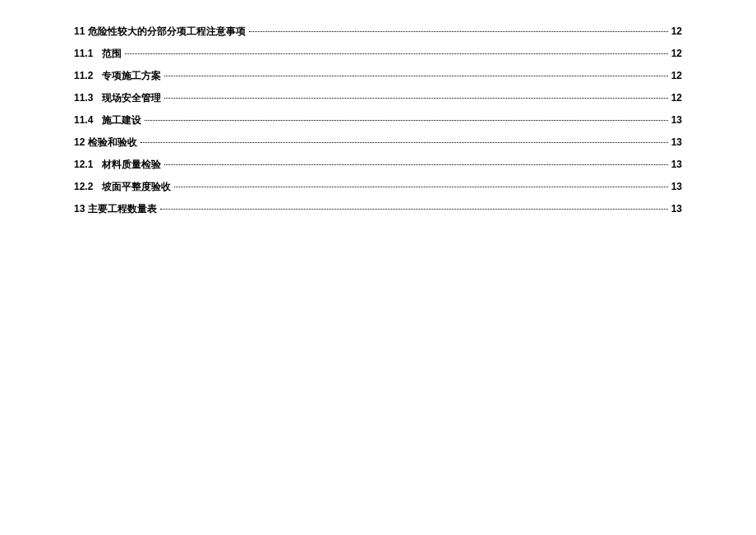  I want to click on toc-entry: 11.4 施工建设13, so click(378, 120).